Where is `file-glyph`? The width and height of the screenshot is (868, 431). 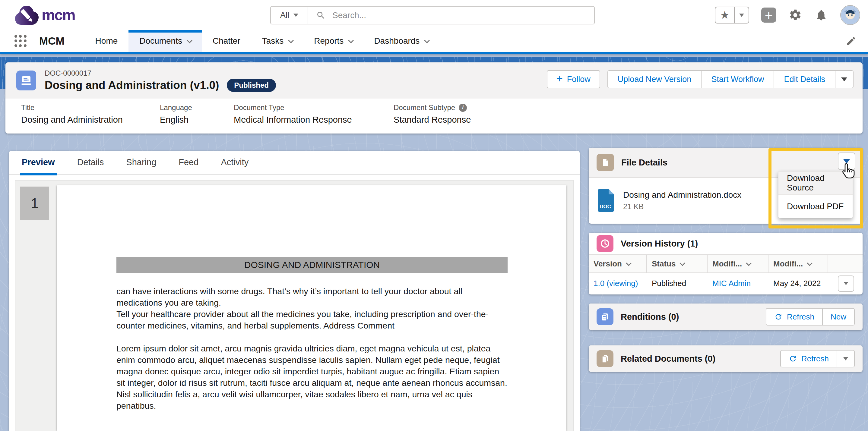 file-glyph is located at coordinates (605, 162).